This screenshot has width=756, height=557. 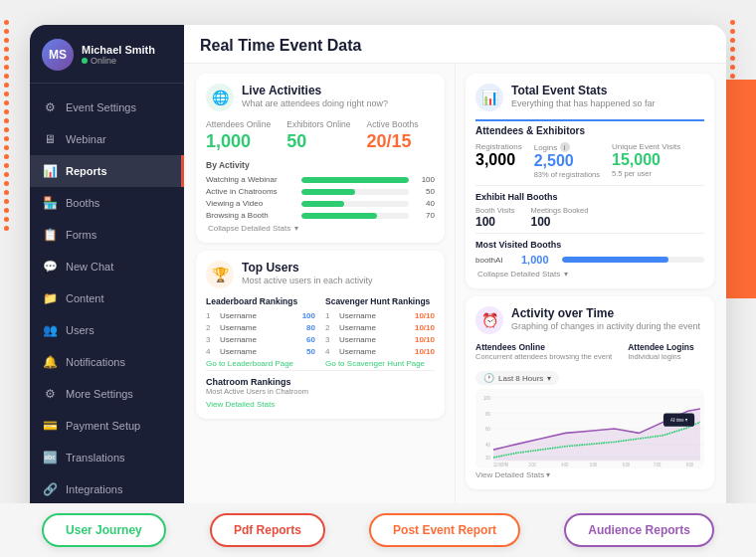 I want to click on unique-visits-note: 5.5 per user, so click(x=647, y=173).